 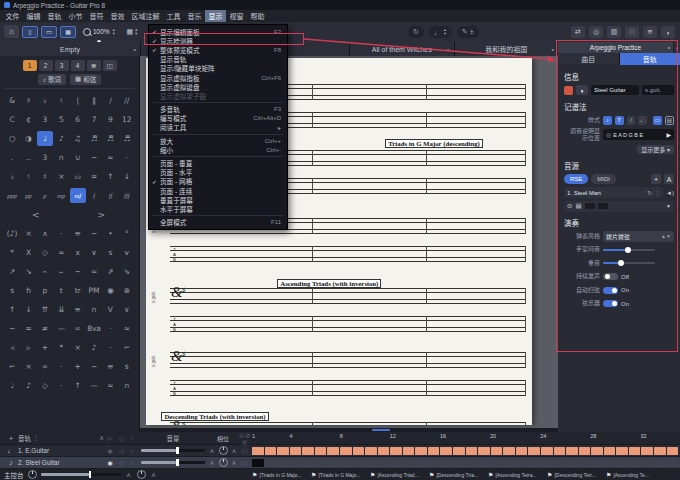 I want to click on page-horizontal-button: ▭, so click(x=49, y=32).